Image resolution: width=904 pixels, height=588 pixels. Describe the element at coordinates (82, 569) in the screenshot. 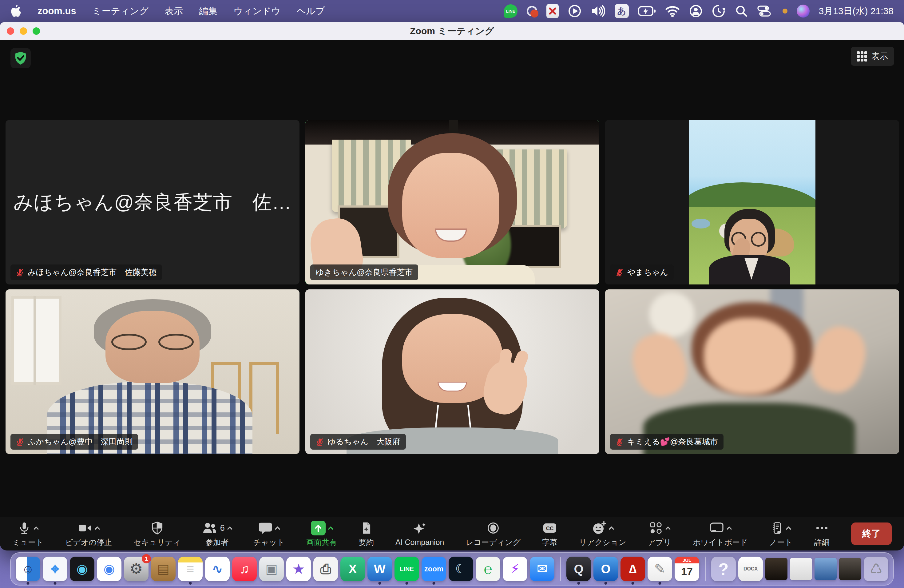

I see `dock-item-siri: ◉` at that location.